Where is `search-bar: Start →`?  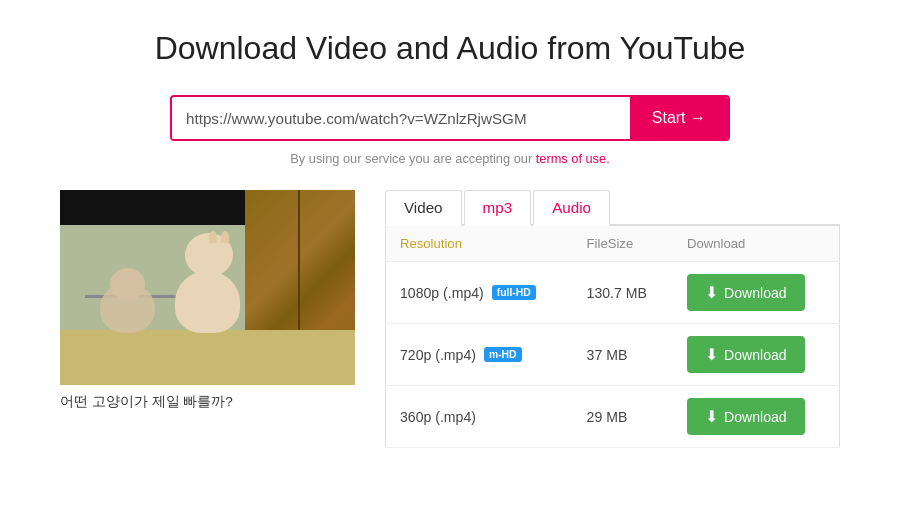
search-bar: Start → is located at coordinates (450, 118).